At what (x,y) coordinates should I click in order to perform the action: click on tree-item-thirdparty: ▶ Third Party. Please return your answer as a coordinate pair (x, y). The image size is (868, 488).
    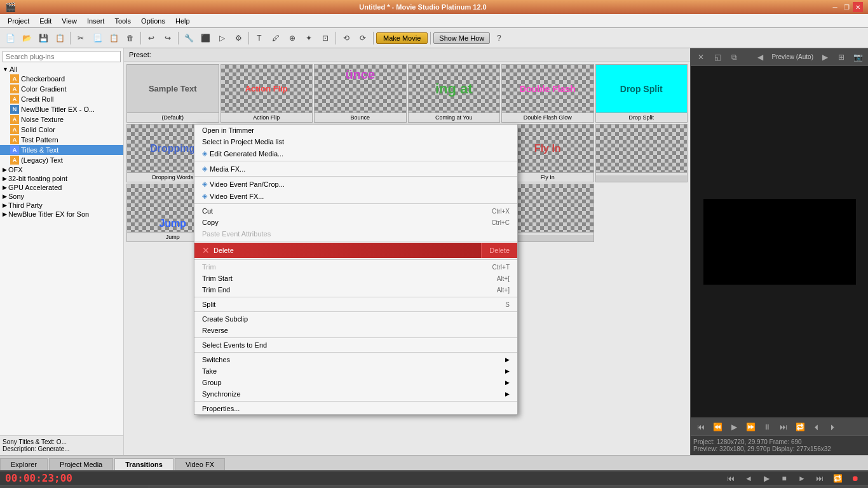
    Looking at the image, I should click on (62, 205).